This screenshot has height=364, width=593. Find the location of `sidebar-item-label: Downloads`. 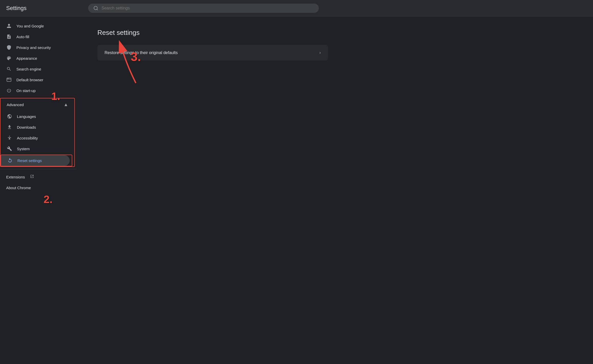

sidebar-item-label: Downloads is located at coordinates (26, 127).